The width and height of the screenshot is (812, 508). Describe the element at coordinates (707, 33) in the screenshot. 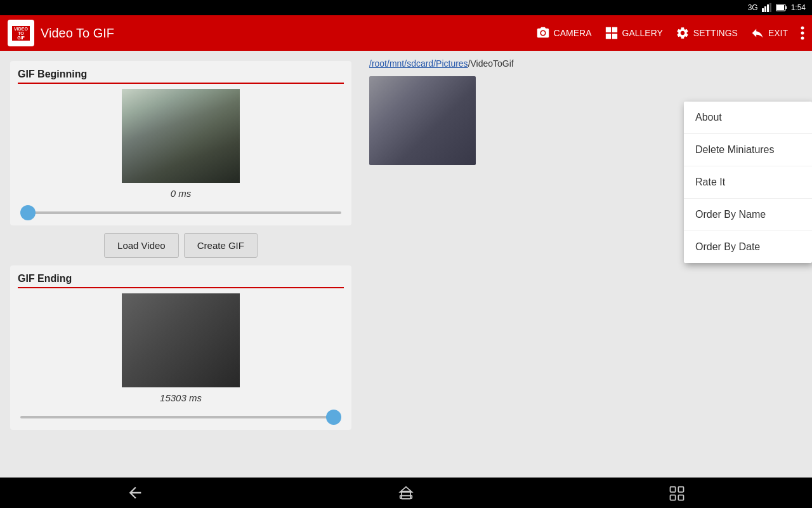

I see `settings-button: SETTINGS` at that location.